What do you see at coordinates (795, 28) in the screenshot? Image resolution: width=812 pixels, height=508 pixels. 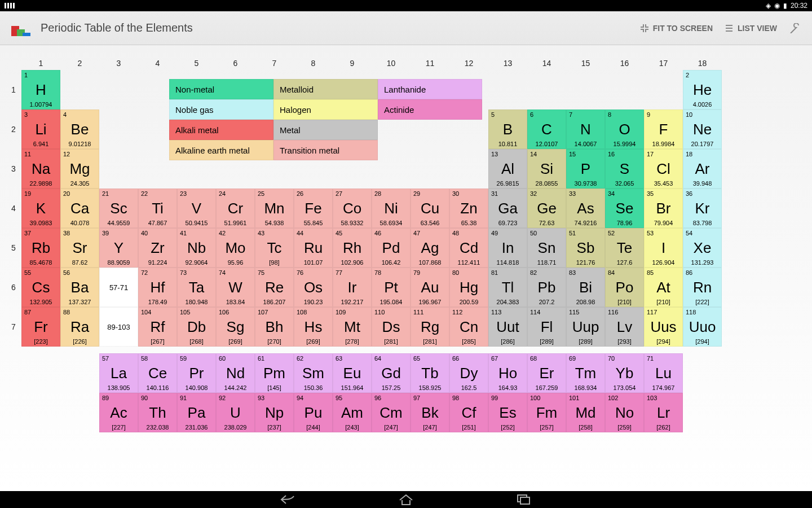 I see `settings-button` at bounding box center [795, 28].